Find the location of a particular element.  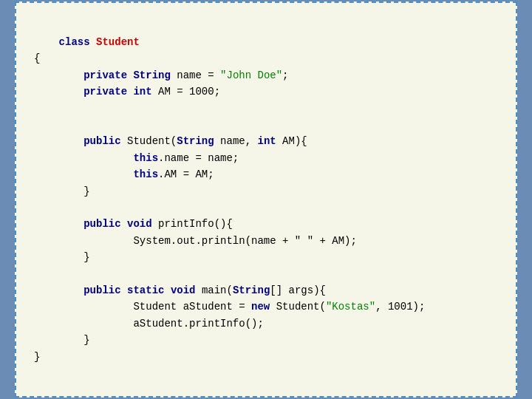

class-name: Student is located at coordinates (118, 42).